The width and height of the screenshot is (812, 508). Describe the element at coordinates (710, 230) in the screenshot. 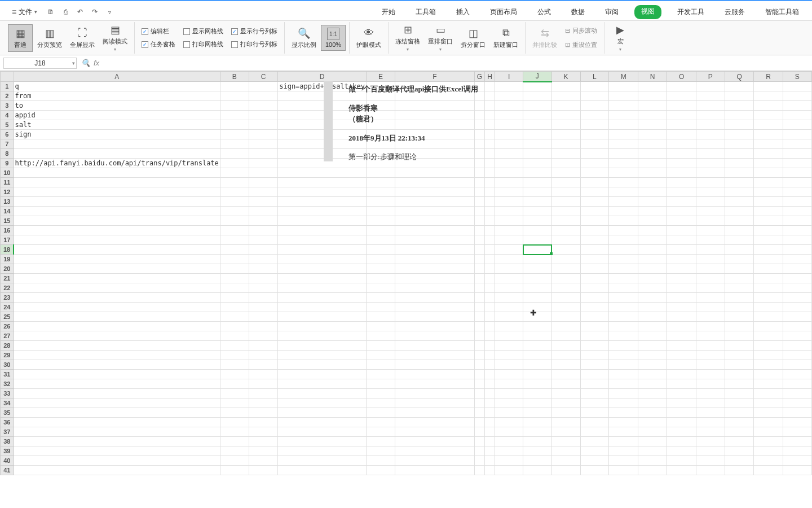

I see `cell-P16` at that location.